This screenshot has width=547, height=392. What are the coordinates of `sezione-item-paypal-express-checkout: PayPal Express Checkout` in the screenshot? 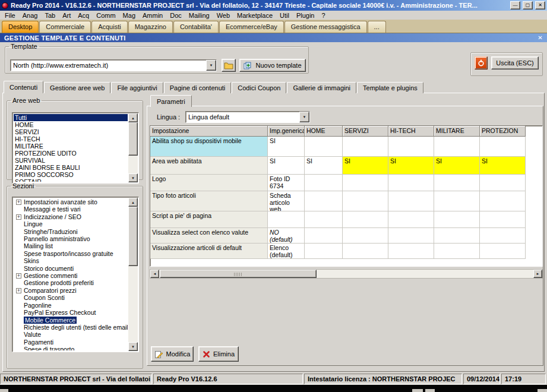 It's located at (71, 312).